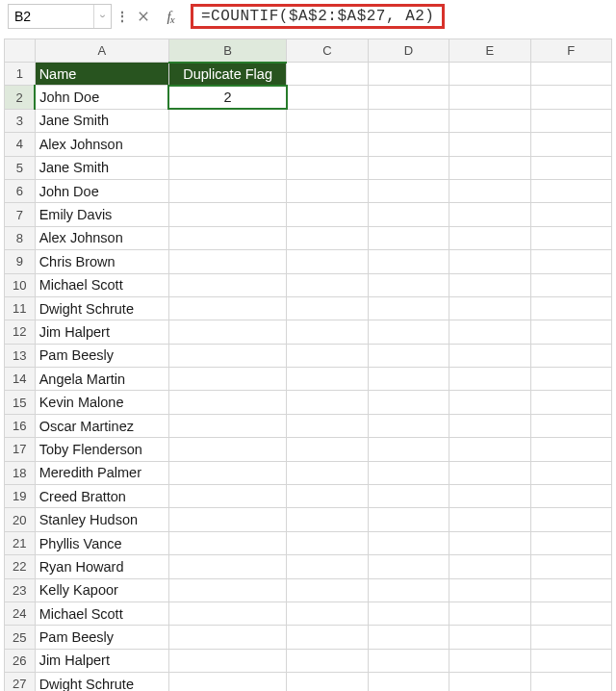 Image resolution: width=616 pixels, height=691 pixels. I want to click on cell-F1, so click(571, 74).